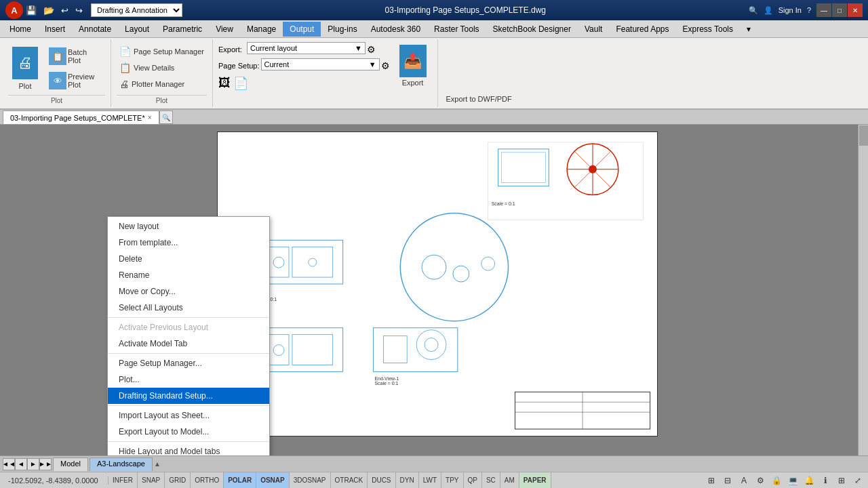 The image size is (868, 488). I want to click on plotter-manager-label: Plotter Manager, so click(158, 84).